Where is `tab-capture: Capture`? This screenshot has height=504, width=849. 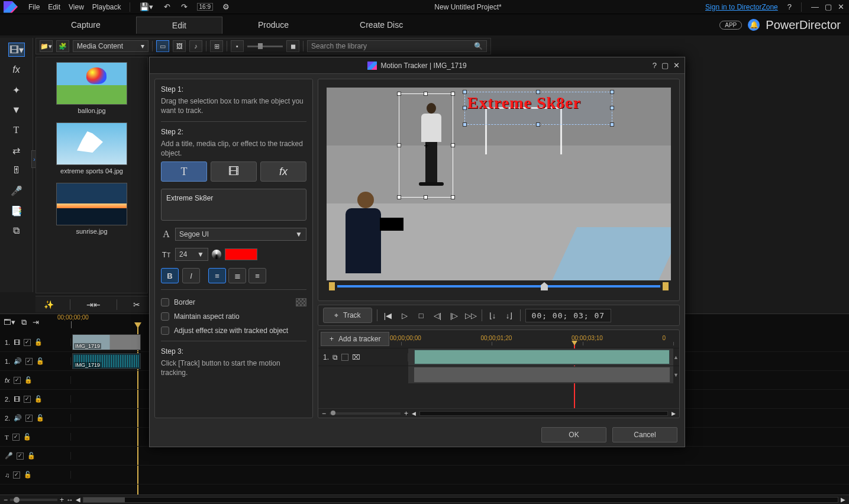 tab-capture: Capture is located at coordinates (86, 25).